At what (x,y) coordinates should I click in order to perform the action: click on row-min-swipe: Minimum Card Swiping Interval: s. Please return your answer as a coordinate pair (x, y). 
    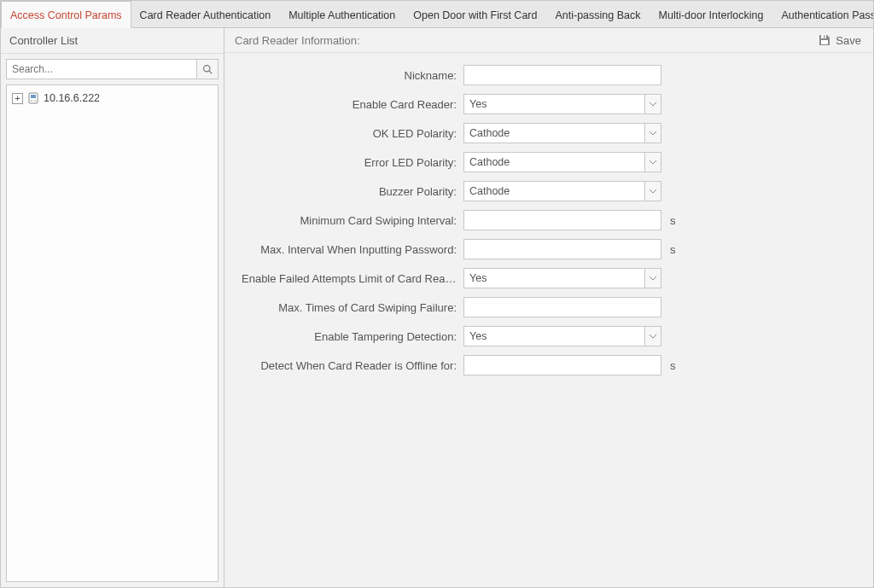
    Looking at the image, I should click on (549, 220).